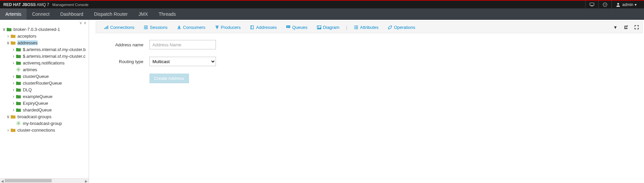  Describe the element at coordinates (179, 28) in the screenshot. I see `download-icon` at that location.